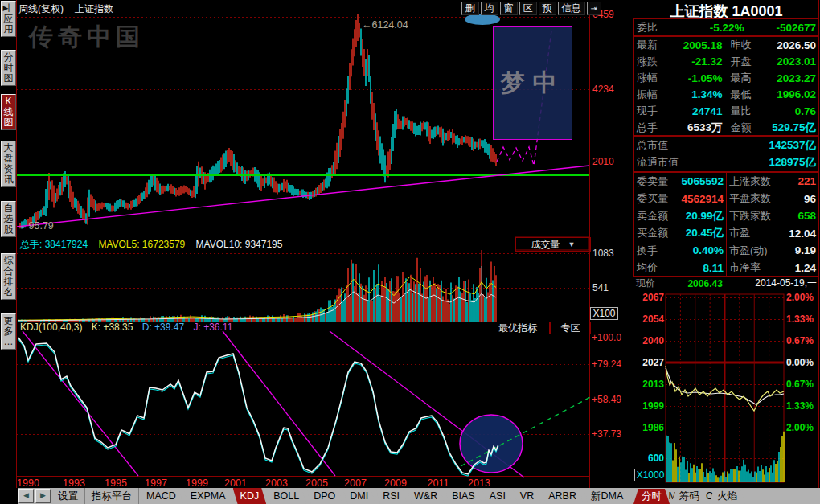 The image size is (820, 504). I want to click on quote-label: 量比, so click(744, 111).